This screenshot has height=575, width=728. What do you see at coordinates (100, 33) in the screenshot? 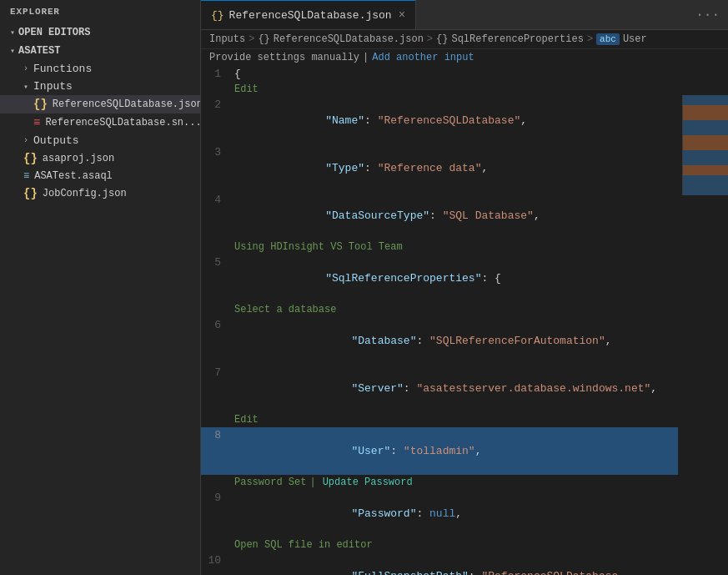
I see `open-editors-section: ▾ OPEN EDITORS` at bounding box center [100, 33].